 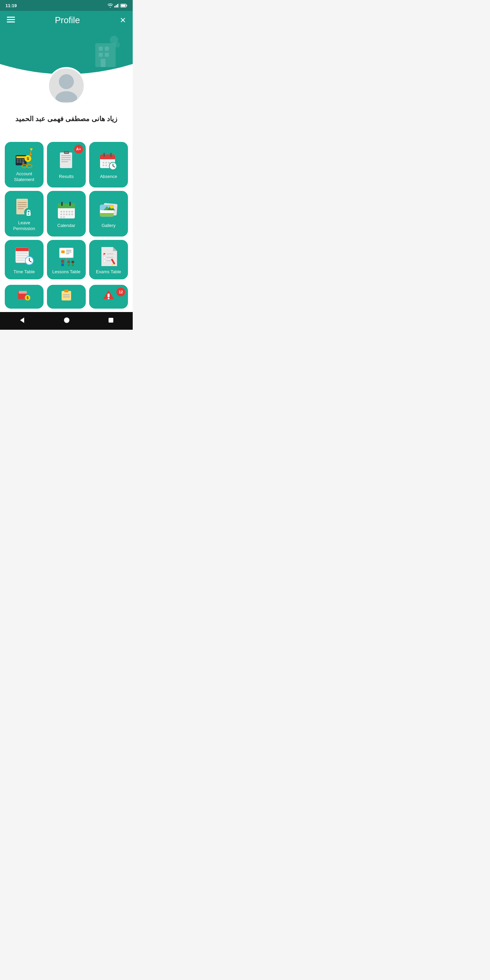 I want to click on gallery-item: Gallery, so click(x=108, y=214).